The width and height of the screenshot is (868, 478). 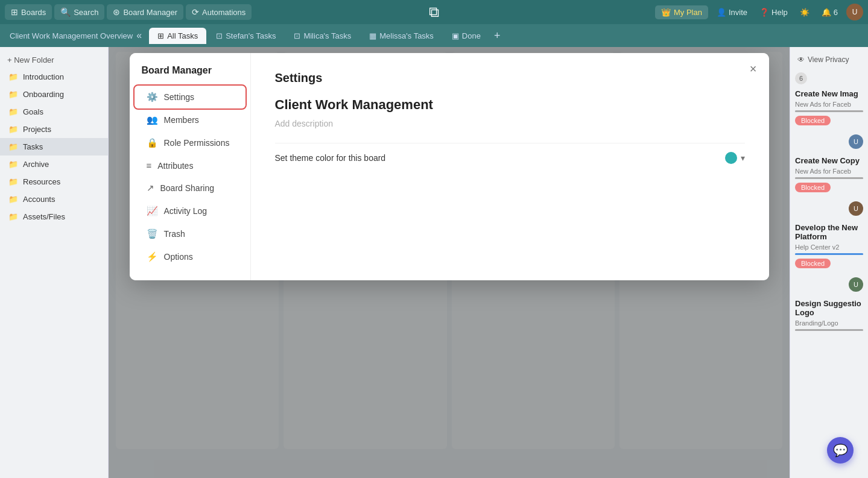 What do you see at coordinates (856, 142) in the screenshot?
I see `avatar-small-1: U` at bounding box center [856, 142].